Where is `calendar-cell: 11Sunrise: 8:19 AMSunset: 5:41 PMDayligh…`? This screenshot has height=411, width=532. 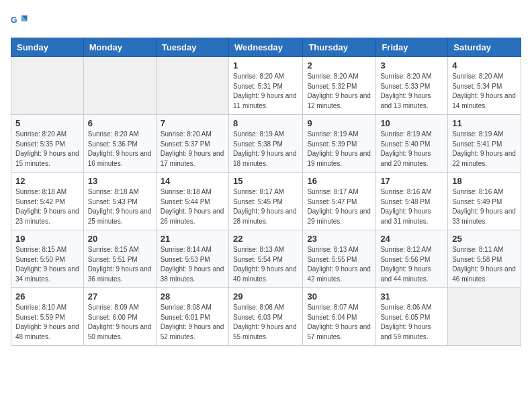
calendar-cell: 11Sunrise: 8:19 AMSunset: 5:41 PMDayligh… is located at coordinates (485, 144).